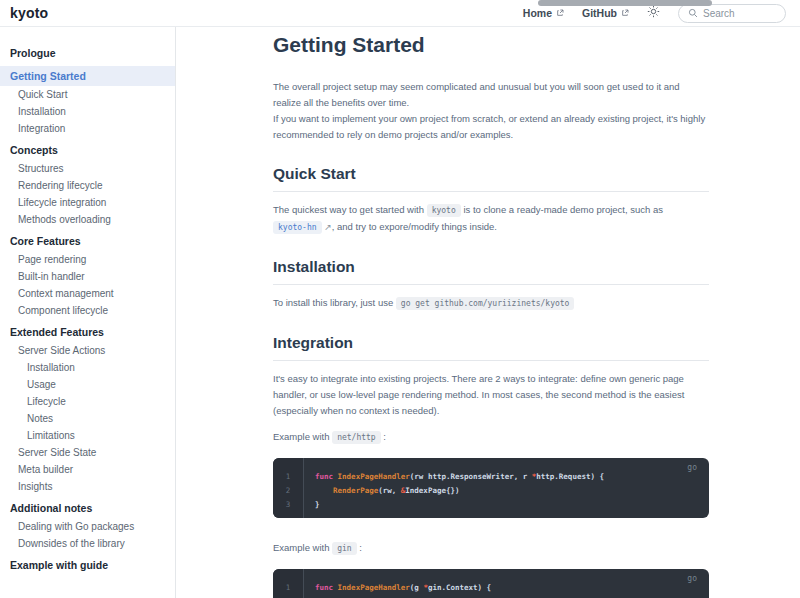 The width and height of the screenshot is (800, 598). Describe the element at coordinates (538, 13) in the screenshot. I see `nav-link-home-label: Home` at that location.